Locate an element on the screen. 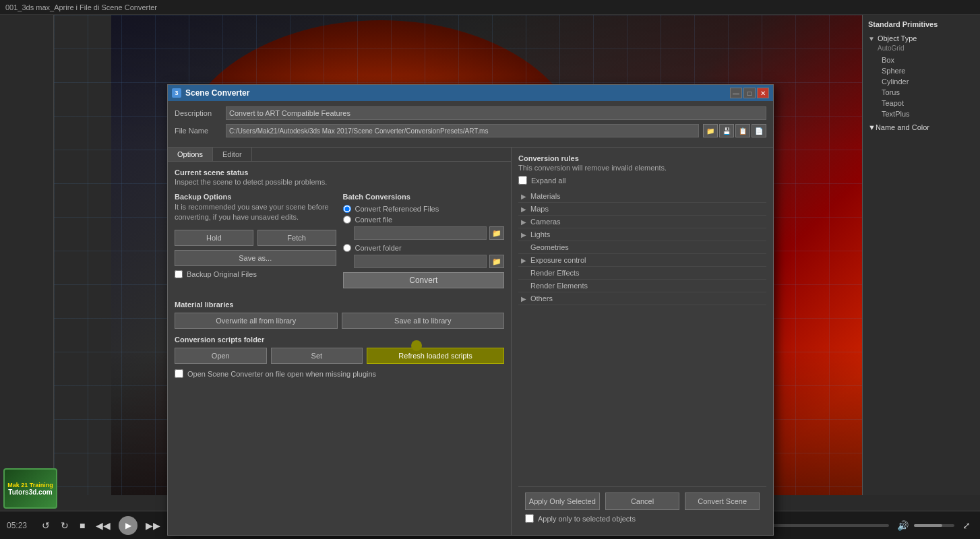 The height and width of the screenshot is (539, 980). hold-btn: Hold is located at coordinates (214, 238).